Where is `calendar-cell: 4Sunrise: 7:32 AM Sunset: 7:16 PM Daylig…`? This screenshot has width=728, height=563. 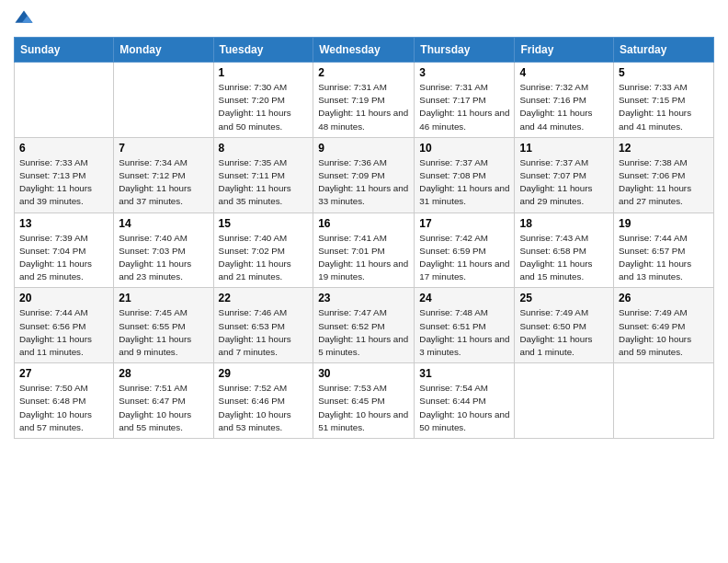 calendar-cell: 4Sunrise: 7:32 AM Sunset: 7:16 PM Daylig… is located at coordinates (564, 100).